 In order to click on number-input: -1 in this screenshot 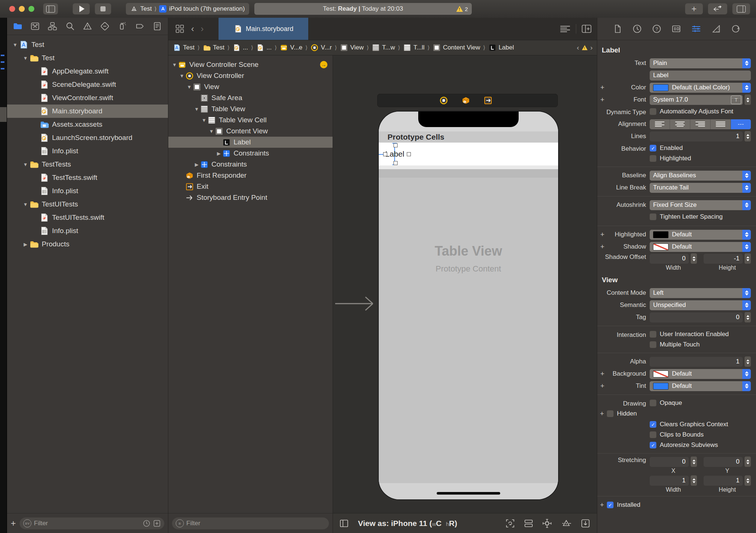, I will do `click(723, 259)`.